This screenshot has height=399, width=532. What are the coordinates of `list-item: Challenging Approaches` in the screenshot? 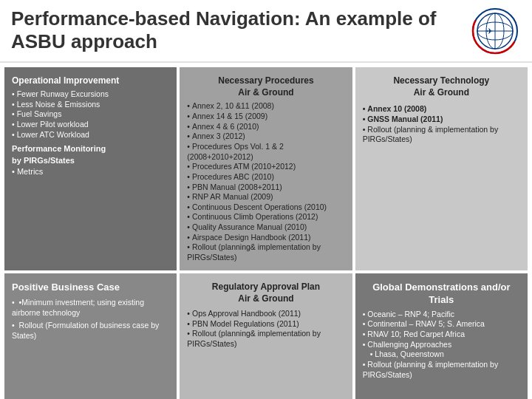 It's located at (442, 345).